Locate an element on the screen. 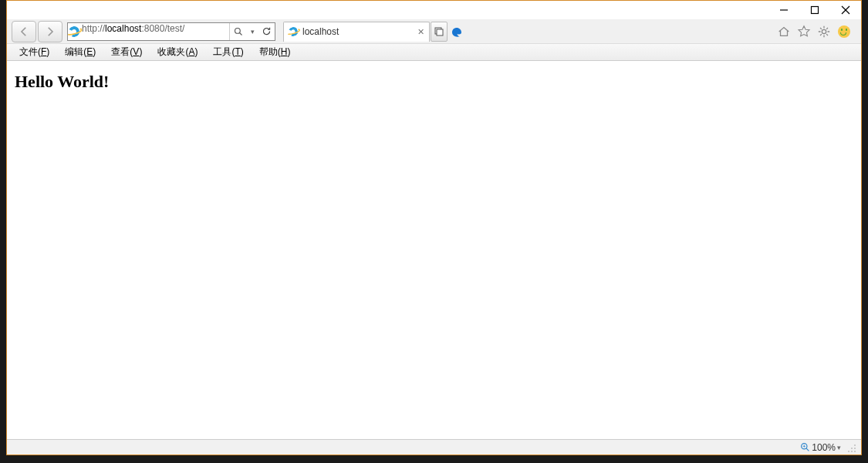  feedback-button is located at coordinates (844, 32).